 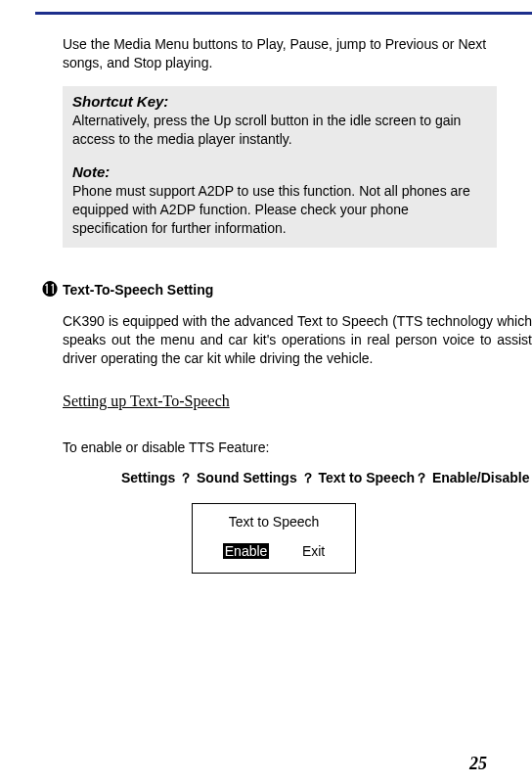 I want to click on setup-subheading: Setting up Text-To-Speech, so click(x=297, y=401).